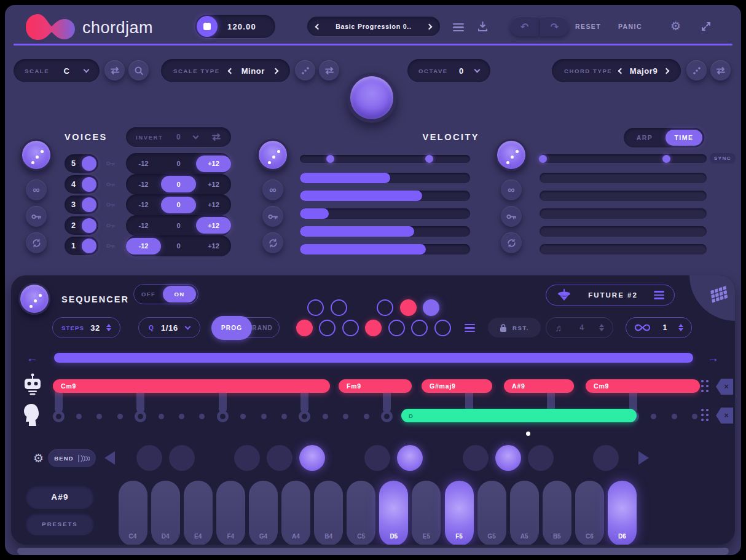 The height and width of the screenshot is (560, 746). I want to click on note-block: D, so click(519, 416).